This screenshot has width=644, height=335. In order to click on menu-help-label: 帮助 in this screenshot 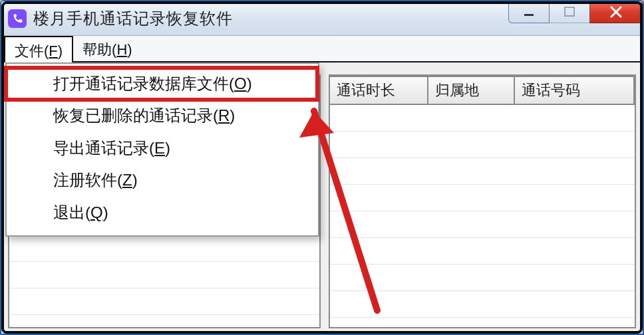, I will do `click(97, 50)`.